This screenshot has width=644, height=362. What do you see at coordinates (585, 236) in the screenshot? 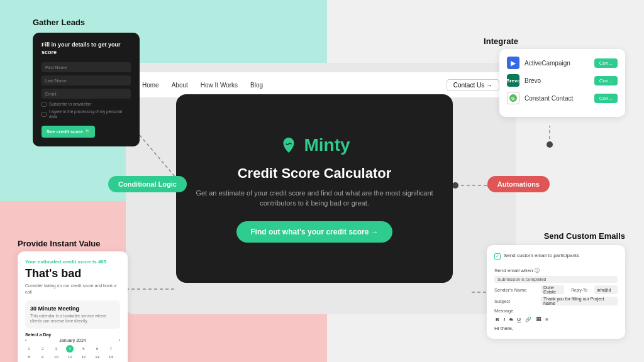
I see `send-emails-label: Send Custom Emails` at bounding box center [585, 236].